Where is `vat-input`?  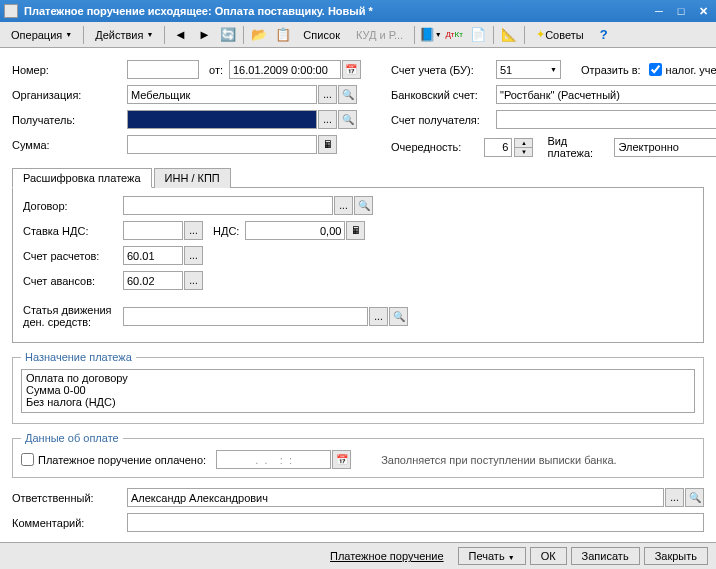 vat-input is located at coordinates (295, 230).